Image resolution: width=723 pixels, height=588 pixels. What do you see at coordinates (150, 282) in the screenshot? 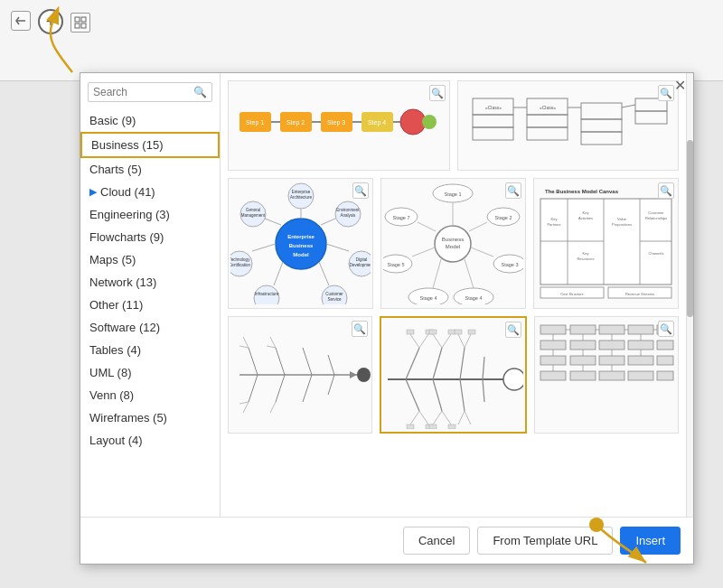
I see `sidebar-item-network: Network (13)` at bounding box center [150, 282].